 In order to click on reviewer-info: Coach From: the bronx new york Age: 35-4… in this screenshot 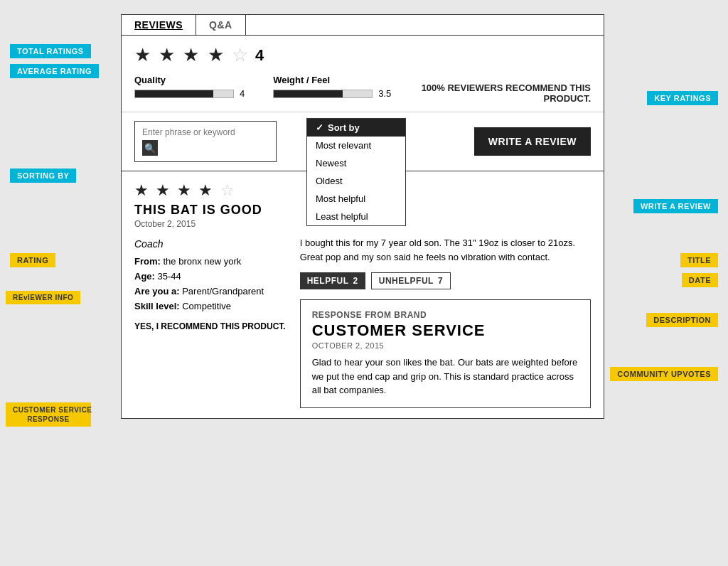, I will do `click(210, 322)`.